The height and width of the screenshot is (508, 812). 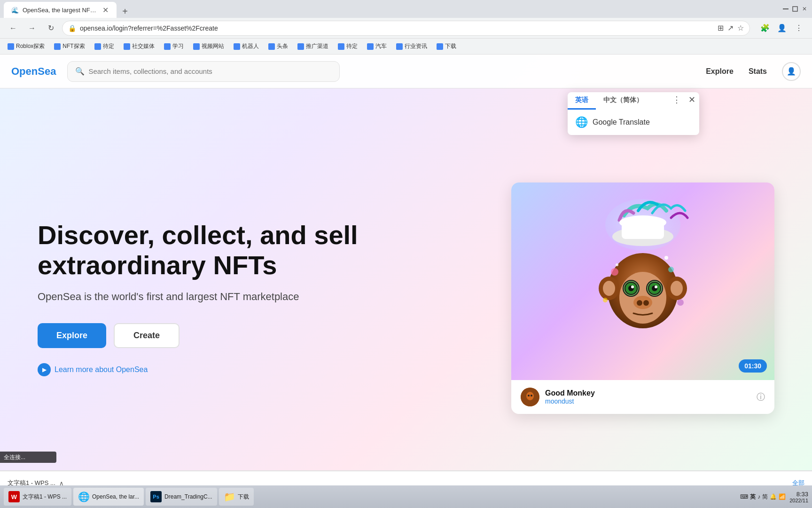 What do you see at coordinates (791, 71) in the screenshot?
I see `user-avatar-icon: 👤` at bounding box center [791, 71].